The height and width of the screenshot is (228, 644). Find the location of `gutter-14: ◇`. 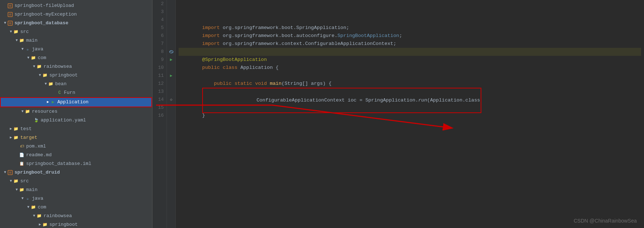

gutter-14: ◇ is located at coordinates (171, 100).